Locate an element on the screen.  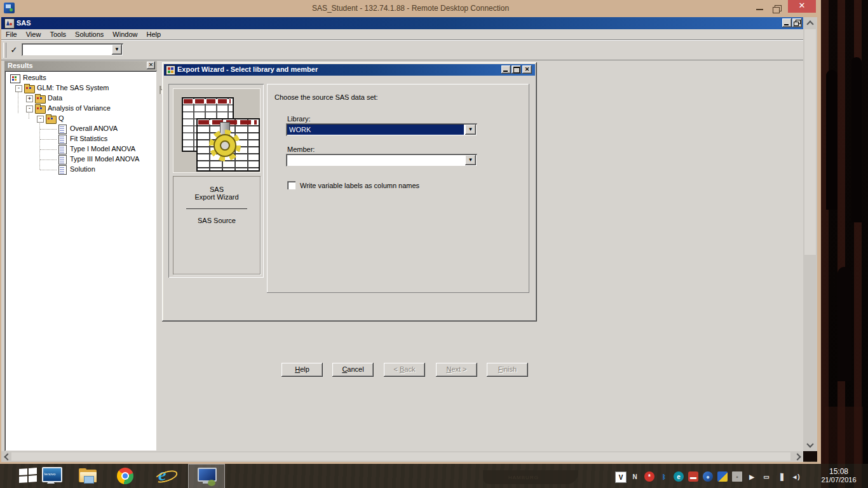
taskbar-clock: 15:08 21/07/2016 is located at coordinates (839, 477).